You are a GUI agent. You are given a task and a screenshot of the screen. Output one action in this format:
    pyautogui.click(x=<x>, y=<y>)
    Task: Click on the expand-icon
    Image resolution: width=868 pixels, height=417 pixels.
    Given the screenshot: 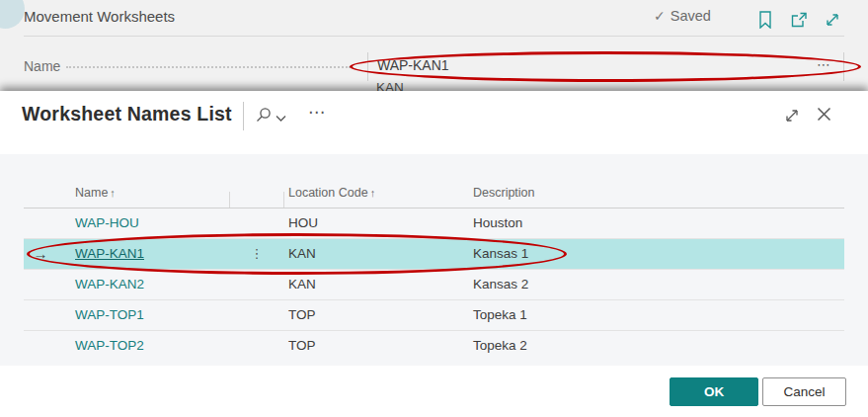 What is the action you would take?
    pyautogui.click(x=832, y=20)
    